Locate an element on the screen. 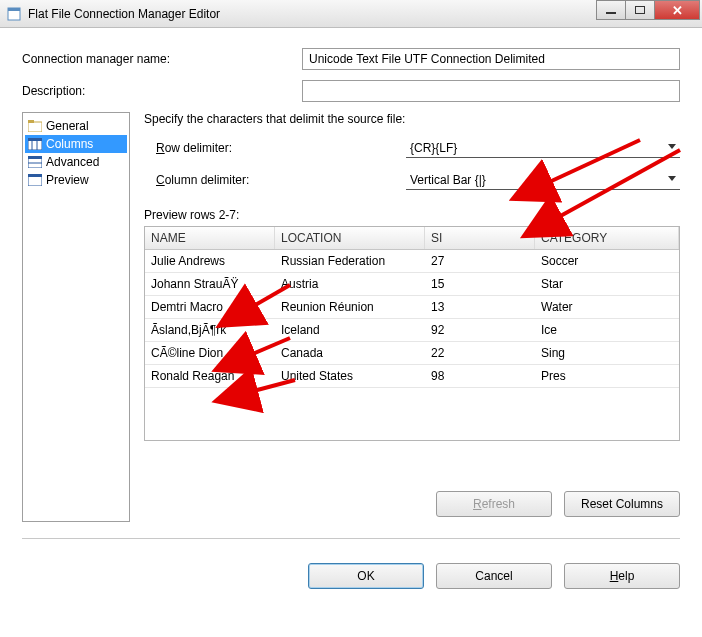 The image size is (702, 637). table-cell: Soccer is located at coordinates (607, 261).